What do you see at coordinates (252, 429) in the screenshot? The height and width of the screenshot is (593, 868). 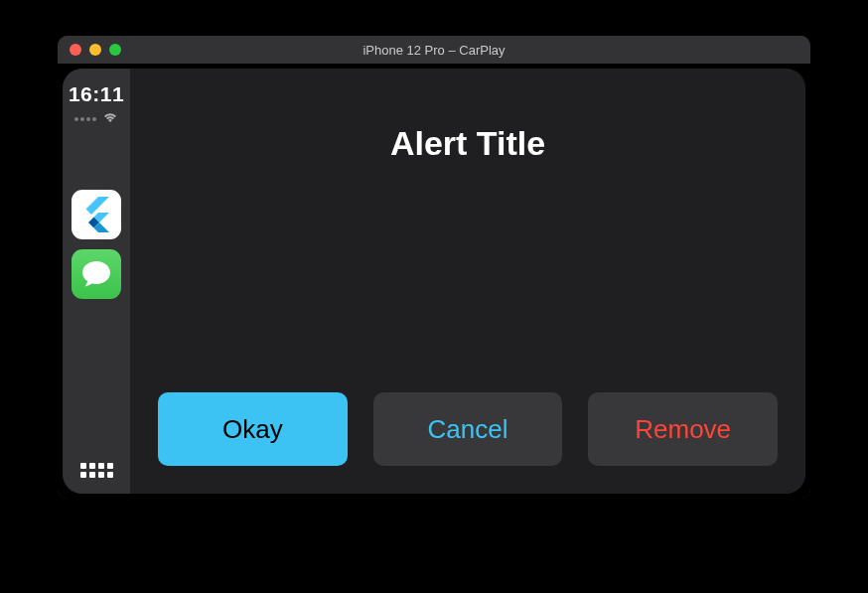 I see `okay-button: Okay` at bounding box center [252, 429].